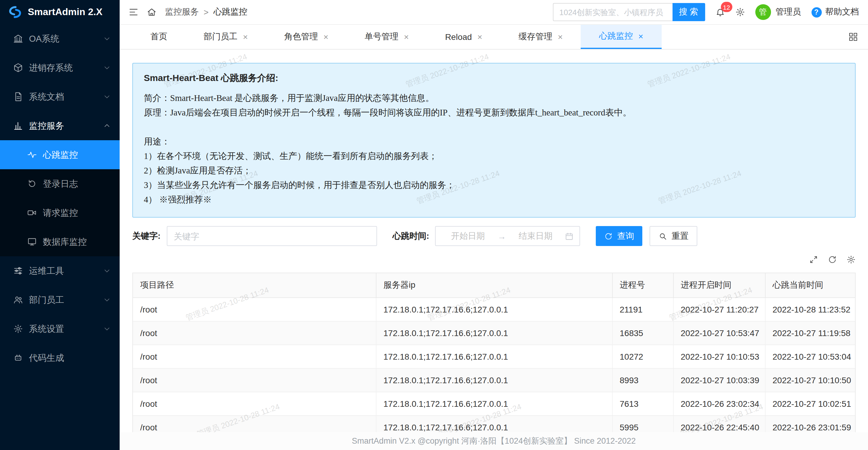 Image resolution: width=868 pixels, height=450 pixels. What do you see at coordinates (643, 285) in the screenshot?
I see `table-column-header: 进程号` at bounding box center [643, 285].